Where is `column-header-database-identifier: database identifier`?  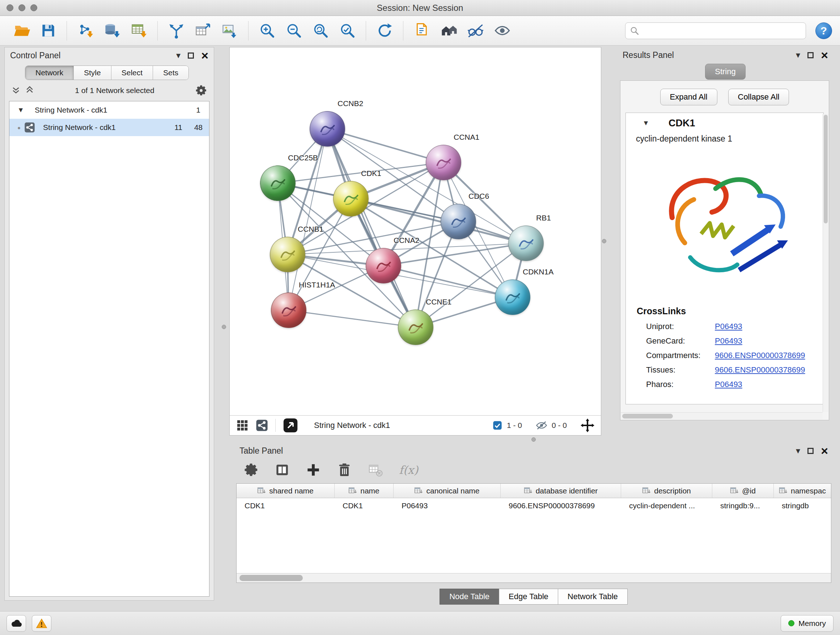 column-header-database-identifier: database identifier is located at coordinates (561, 491).